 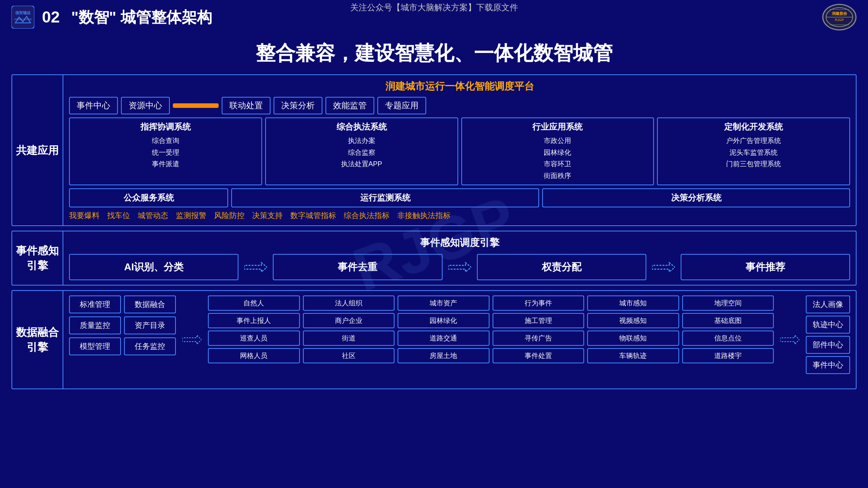 What do you see at coordinates (349, 338) in the screenshot?
I see `data-street: 街道` at bounding box center [349, 338].